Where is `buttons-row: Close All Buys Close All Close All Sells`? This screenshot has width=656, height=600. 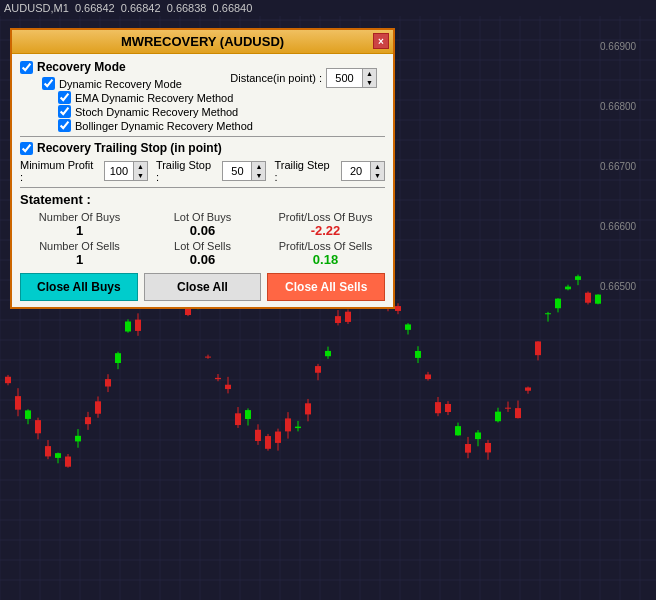
buttons-row: Close All Buys Close All Close All Sells is located at coordinates (202, 287).